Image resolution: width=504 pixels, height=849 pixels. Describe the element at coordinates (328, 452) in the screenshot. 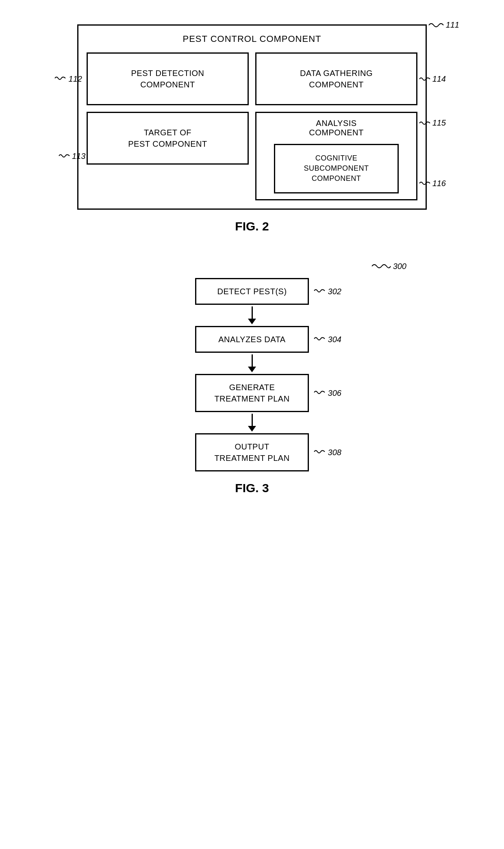

I see `ref-308-label: 308` at that location.